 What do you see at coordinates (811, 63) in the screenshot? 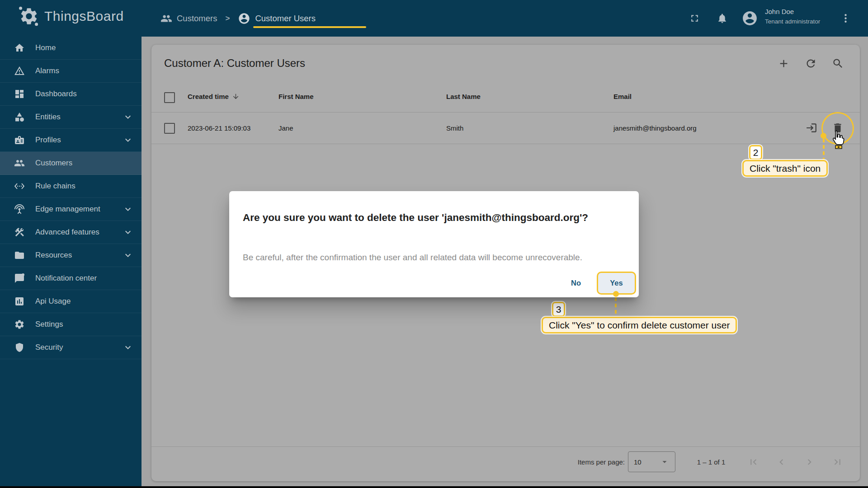
I see `card-toolbar` at bounding box center [811, 63].